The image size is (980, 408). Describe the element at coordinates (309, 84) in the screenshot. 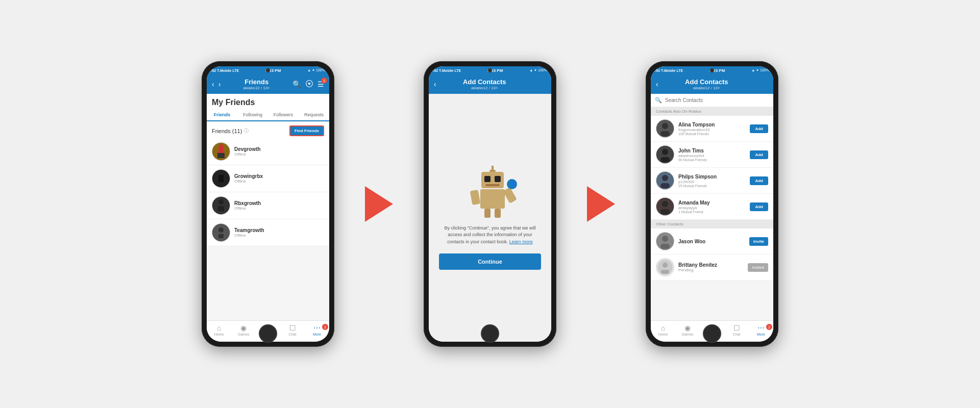

I see `avatar-icon-1: ⦿` at that location.